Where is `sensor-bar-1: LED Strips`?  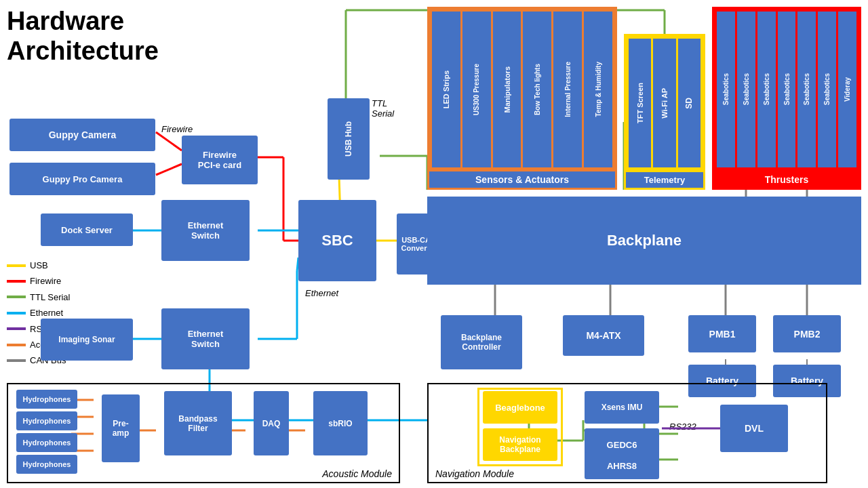
sensor-bar-1: LED Strips is located at coordinates (446, 89).